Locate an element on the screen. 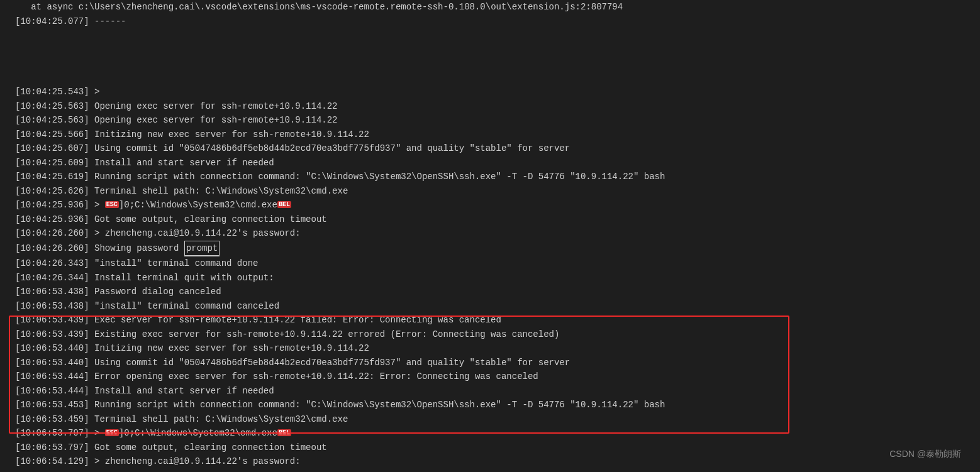 This screenshot has height=472, width=980. log-line: [10:06:53.439] Exec server for ssh-remot… is located at coordinates (490, 321).